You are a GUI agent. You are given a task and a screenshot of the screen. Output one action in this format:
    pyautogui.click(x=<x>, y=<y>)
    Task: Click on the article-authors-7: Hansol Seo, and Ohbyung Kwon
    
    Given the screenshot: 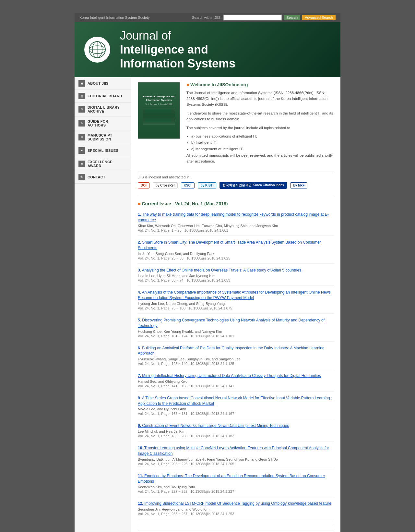 What is the action you would take?
    pyautogui.click(x=236, y=381)
    